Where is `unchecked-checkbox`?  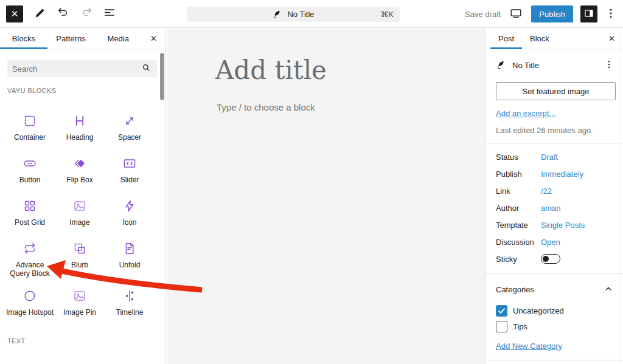
unchecked-checkbox is located at coordinates (501, 327).